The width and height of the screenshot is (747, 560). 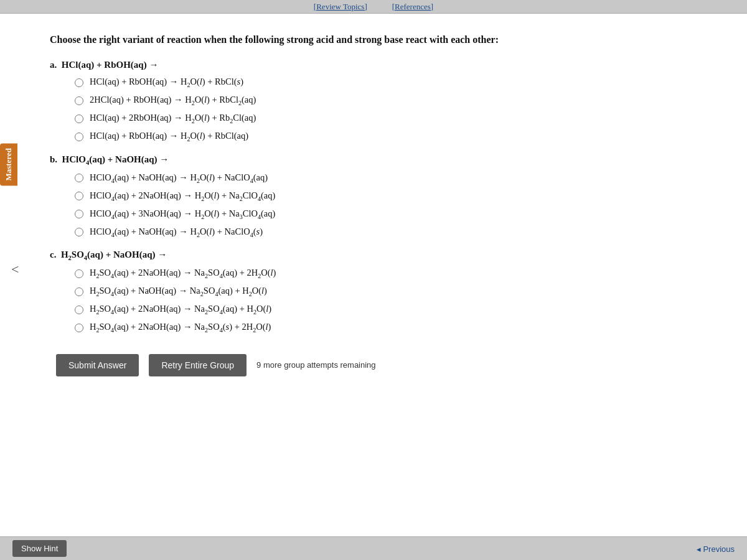 What do you see at coordinates (15, 269) in the screenshot?
I see `nav-arrow-left: <` at bounding box center [15, 269].